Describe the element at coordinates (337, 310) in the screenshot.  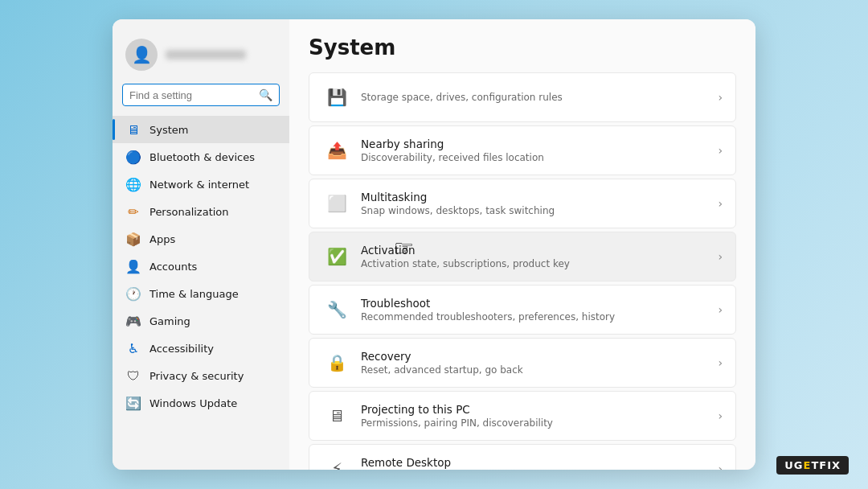
I see `setting-icon-troubleshoot: 🔧` at that location.